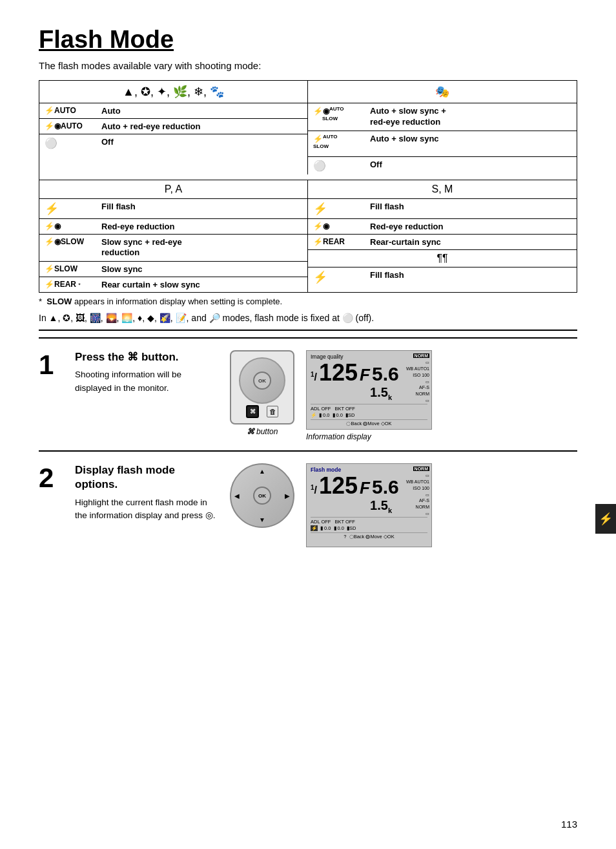 This screenshot has width=616, height=849. Describe the element at coordinates (146, 357) in the screenshot. I see `step-1-title: Press the ⌘ button.` at that location.